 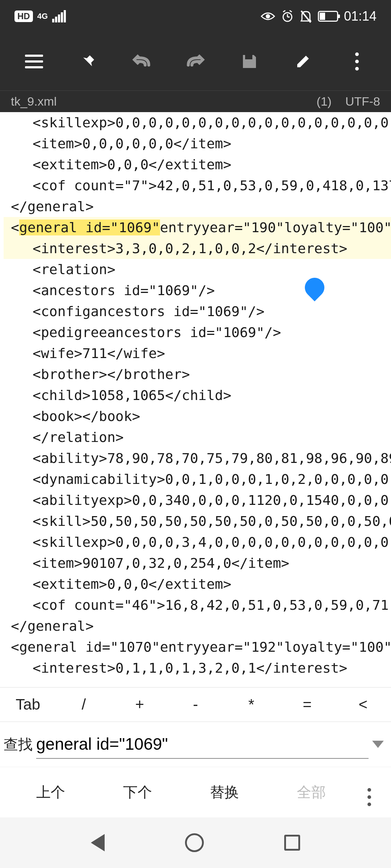 What do you see at coordinates (249, 61) in the screenshot?
I see `save-button` at bounding box center [249, 61].